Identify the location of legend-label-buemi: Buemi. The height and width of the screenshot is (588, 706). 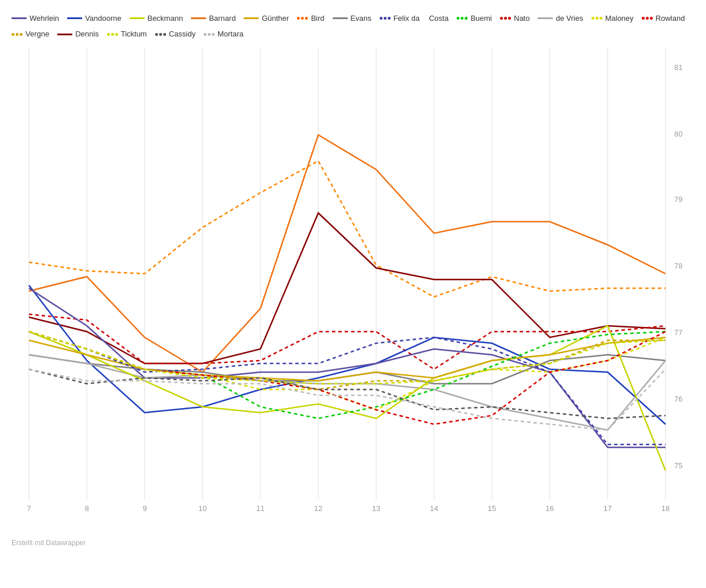
(481, 19).